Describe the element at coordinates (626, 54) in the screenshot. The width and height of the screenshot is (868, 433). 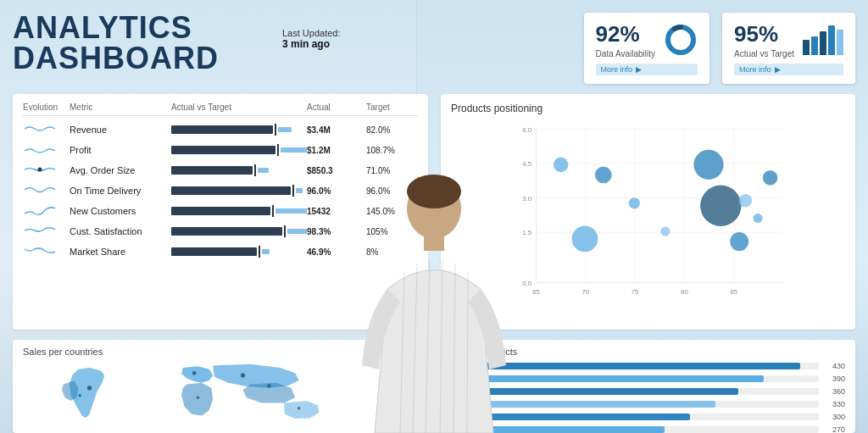
I see `kpi-label-1: Data Availability` at that location.